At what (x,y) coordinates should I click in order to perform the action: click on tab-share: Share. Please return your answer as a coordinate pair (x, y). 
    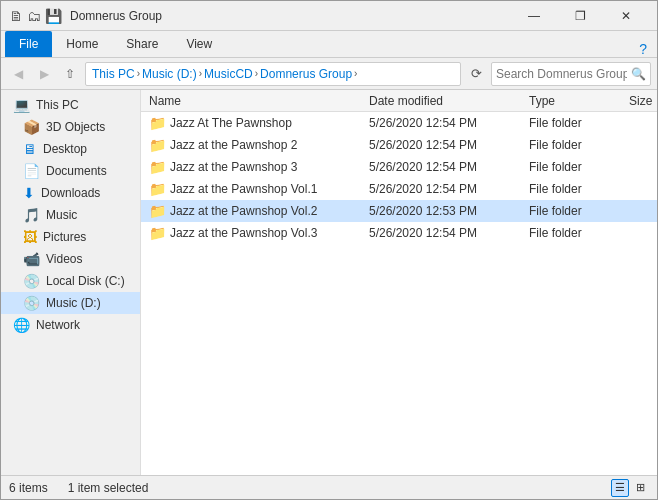
    Looking at the image, I should click on (142, 44).